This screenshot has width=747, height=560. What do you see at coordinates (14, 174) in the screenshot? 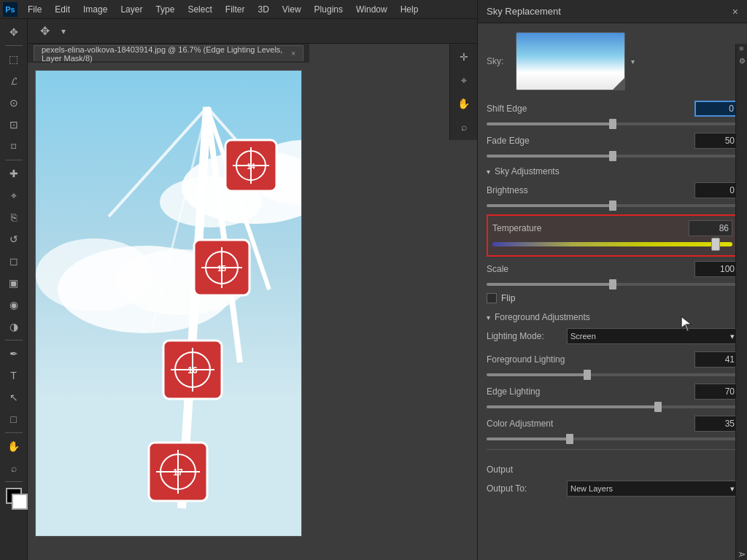
I see `heal-tool: ✚` at bounding box center [14, 174].